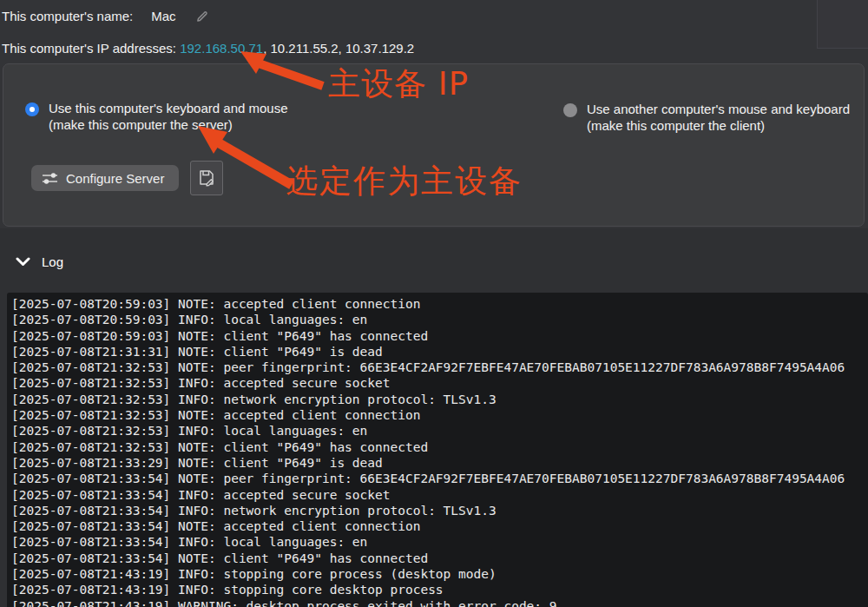 Image resolution: width=868 pixels, height=607 pixels. Describe the element at coordinates (90, 49) in the screenshot. I see `ip-addresses-label: This computer's IP addresses:` at that location.